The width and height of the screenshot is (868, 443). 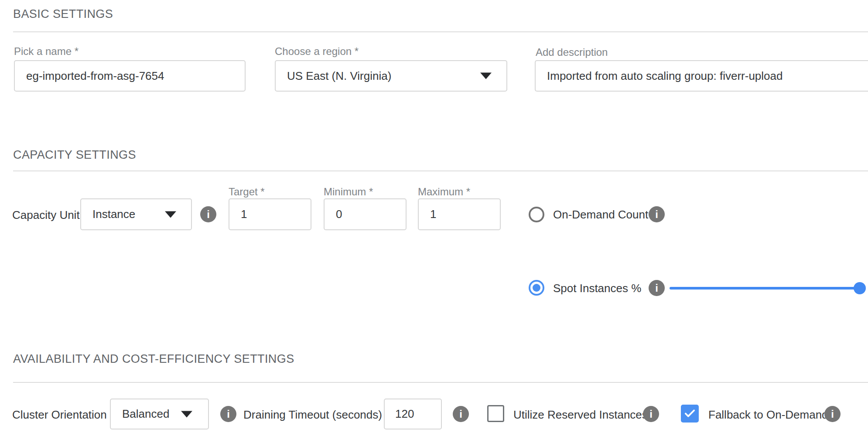 What do you see at coordinates (160, 414) in the screenshot?
I see `cluster-orientation-select: Balanced` at bounding box center [160, 414].